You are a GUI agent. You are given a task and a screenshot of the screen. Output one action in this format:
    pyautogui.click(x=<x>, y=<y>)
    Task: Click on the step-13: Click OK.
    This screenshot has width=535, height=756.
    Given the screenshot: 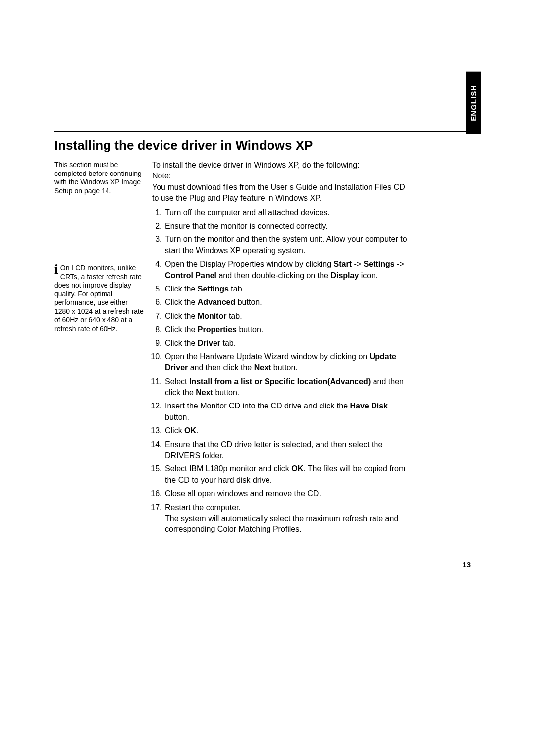 What is the action you would take?
    pyautogui.click(x=287, y=431)
    